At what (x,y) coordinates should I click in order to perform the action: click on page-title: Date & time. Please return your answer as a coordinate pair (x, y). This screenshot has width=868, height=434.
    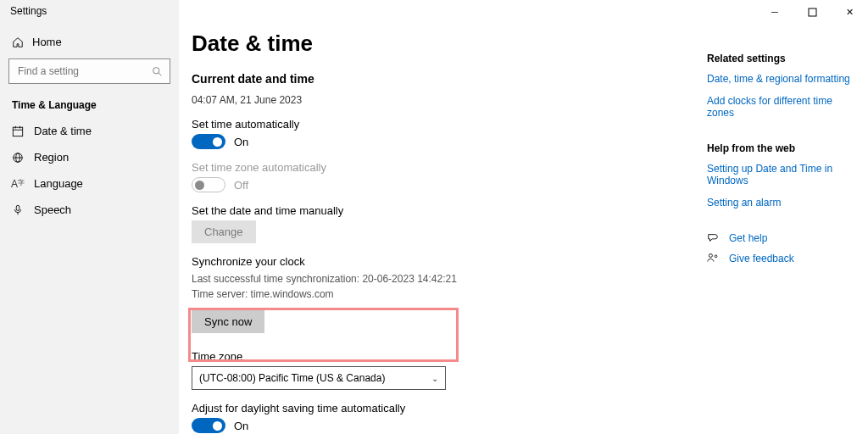
    Looking at the image, I should click on (446, 44).